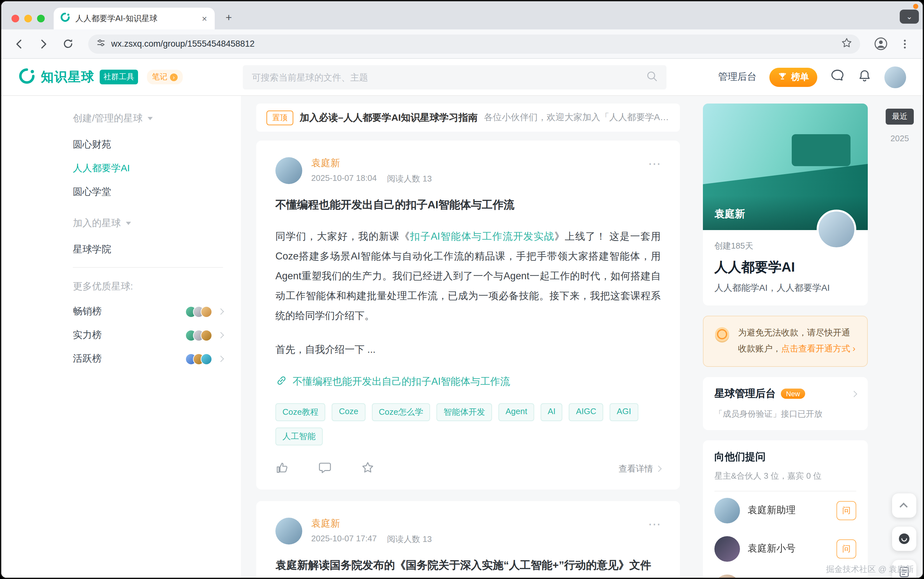 This screenshot has width=924, height=579. I want to click on trophy-icon, so click(783, 77).